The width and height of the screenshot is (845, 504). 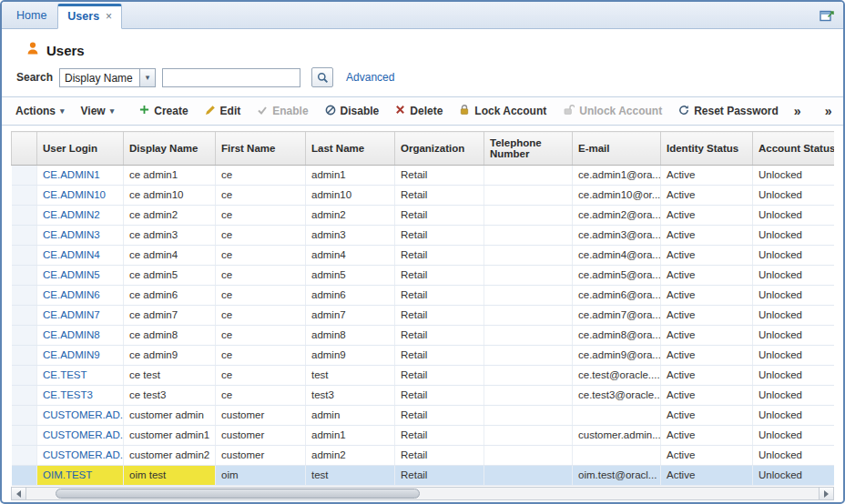 What do you see at coordinates (423, 296) in the screenshot?
I see `table-row: CE.ADMIN6 ce admin6 ce admin6 Retail ce.…` at bounding box center [423, 296].